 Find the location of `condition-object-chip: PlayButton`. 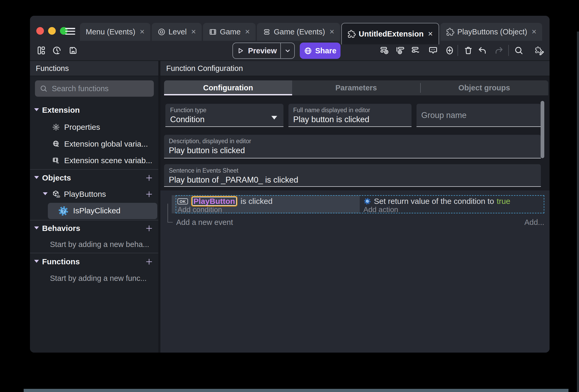

condition-object-chip: PlayButton is located at coordinates (214, 201).